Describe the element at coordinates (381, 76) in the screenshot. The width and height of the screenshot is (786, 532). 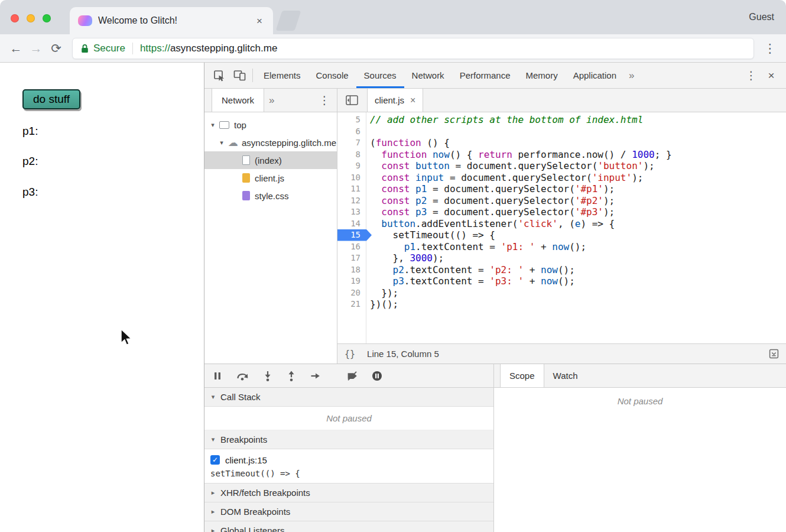
I see `devtools-tab-sources: Sources` at that location.